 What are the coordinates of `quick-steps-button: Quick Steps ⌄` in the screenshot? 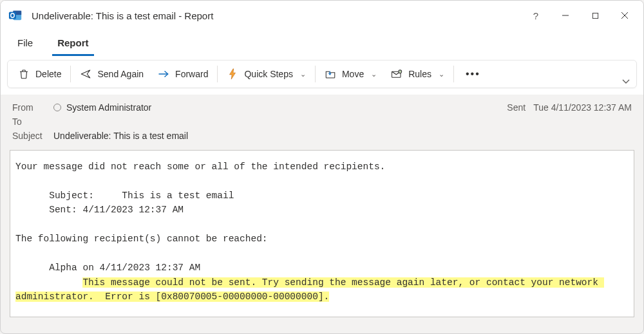 It's located at (266, 74).